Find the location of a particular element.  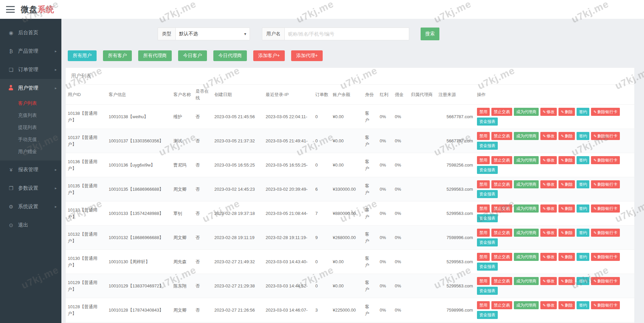

edit-icon: ✎ is located at coordinates (544, 160).